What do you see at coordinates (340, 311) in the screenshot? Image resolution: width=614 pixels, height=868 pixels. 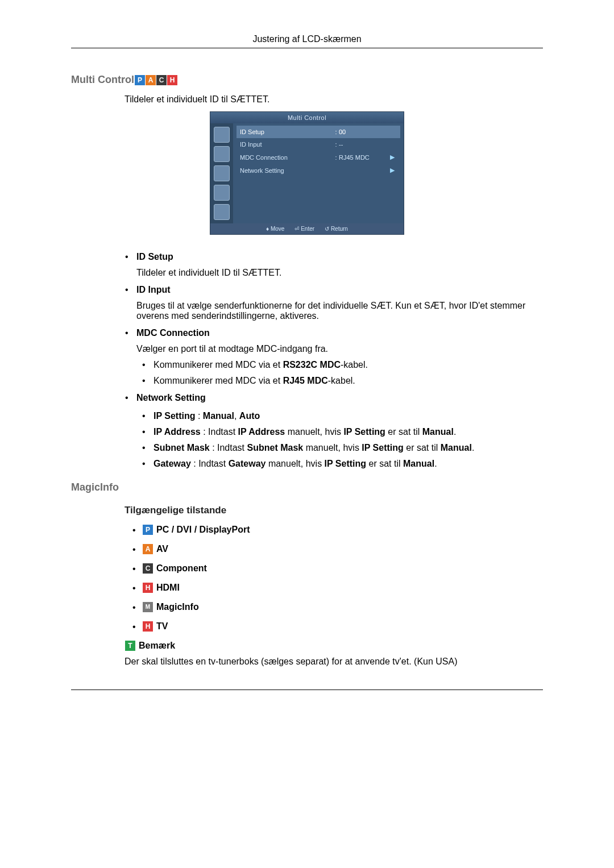 I see `item-desc: Bruges til at vælge senderfunktionerne f…` at bounding box center [340, 311].